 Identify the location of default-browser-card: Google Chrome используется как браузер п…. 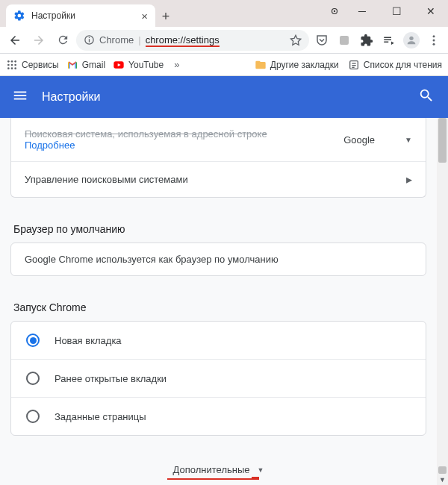
(218, 260).